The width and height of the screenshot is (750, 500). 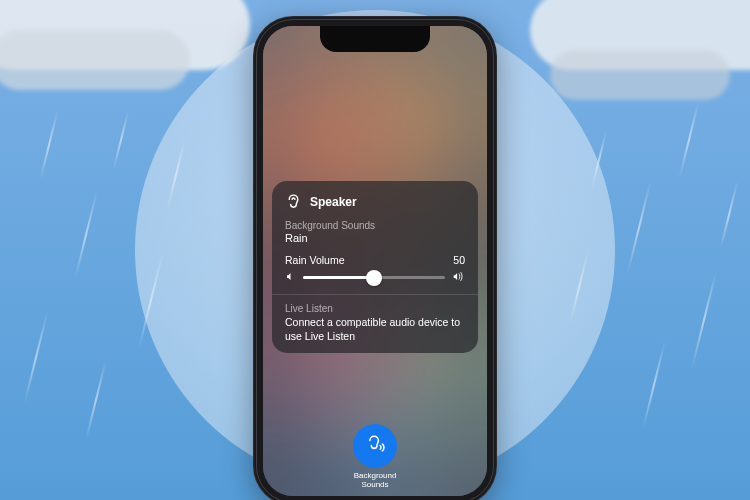 What do you see at coordinates (375, 329) in the screenshot?
I see `live-listen-description: Connect a compatible audio device to use…` at bounding box center [375, 329].